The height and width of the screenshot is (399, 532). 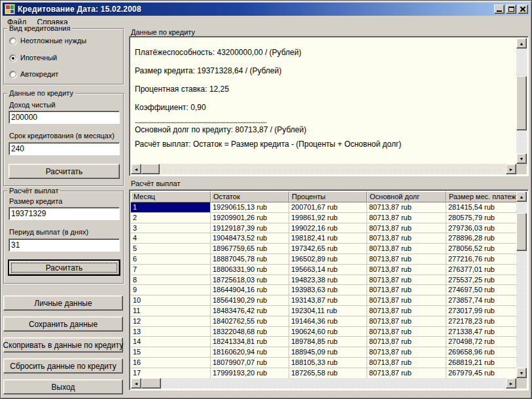 I want to click on table-cell: 280575,79 rub, so click(x=482, y=218).